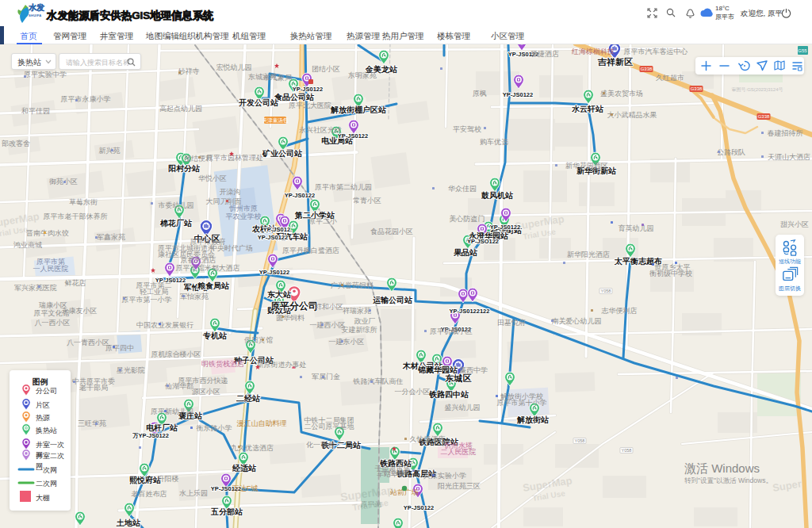  Describe the element at coordinates (213, 285) in the screenshot. I see `svg-text: 粮食局站` at that location.